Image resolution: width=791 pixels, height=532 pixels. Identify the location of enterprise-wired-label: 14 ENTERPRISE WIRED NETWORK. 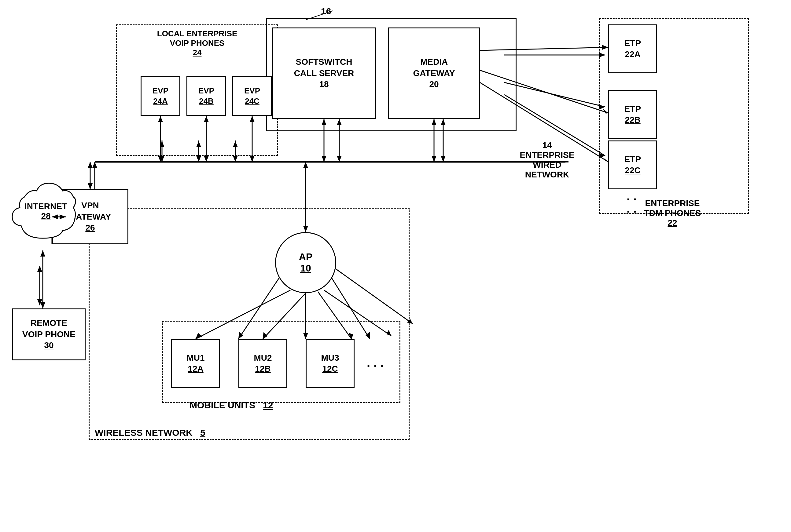
(547, 160).